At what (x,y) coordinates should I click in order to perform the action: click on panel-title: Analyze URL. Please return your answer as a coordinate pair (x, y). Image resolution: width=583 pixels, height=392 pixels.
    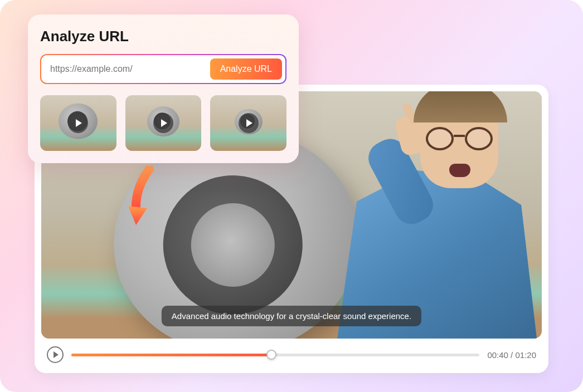
    Looking at the image, I should click on (163, 37).